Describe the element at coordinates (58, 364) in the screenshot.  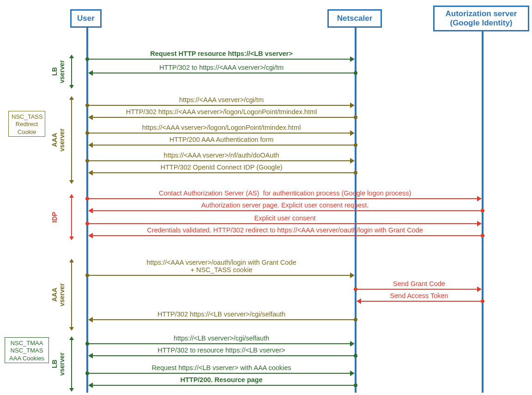
I see `phase-label-lb2: LBvserver` at that location.